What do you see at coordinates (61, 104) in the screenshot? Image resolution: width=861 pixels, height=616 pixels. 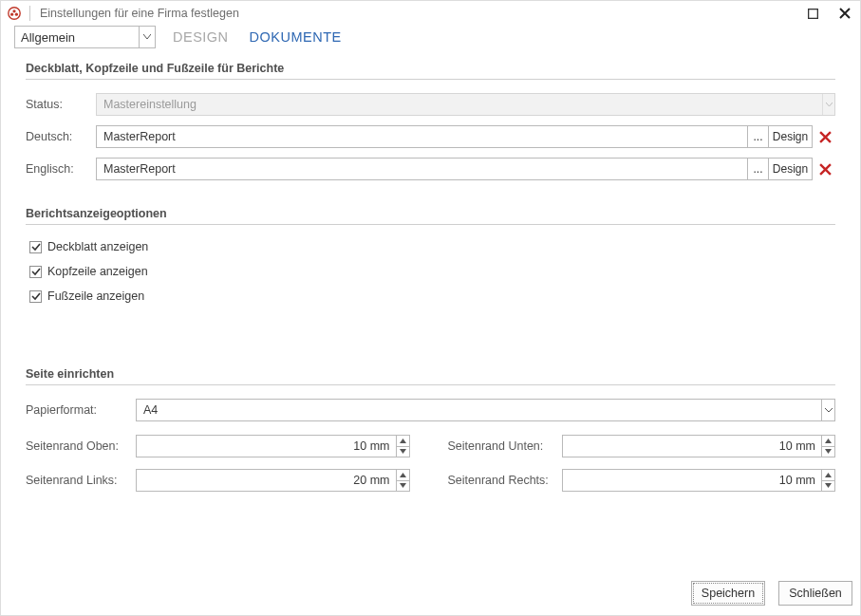 I see `status-label: Status:` at bounding box center [61, 104].